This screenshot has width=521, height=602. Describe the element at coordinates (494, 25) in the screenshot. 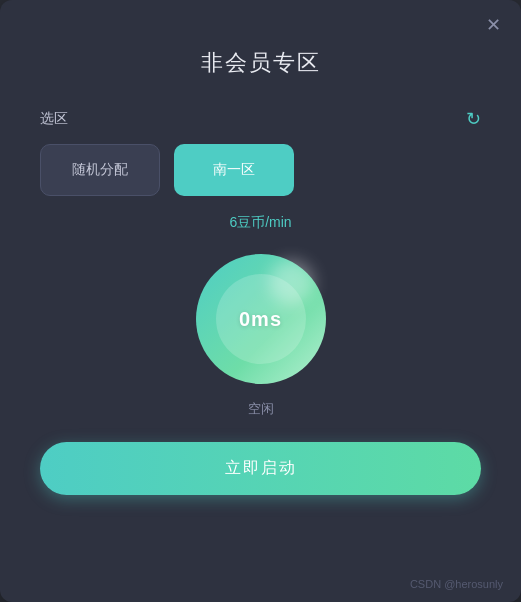

I see `close-button: ✕` at that location.